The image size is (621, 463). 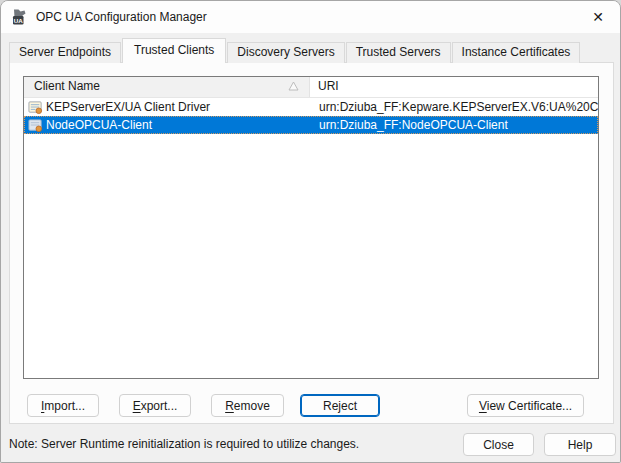 What do you see at coordinates (286, 52) in the screenshot?
I see `tab-discovery-servers: Discovery Servers` at bounding box center [286, 52].